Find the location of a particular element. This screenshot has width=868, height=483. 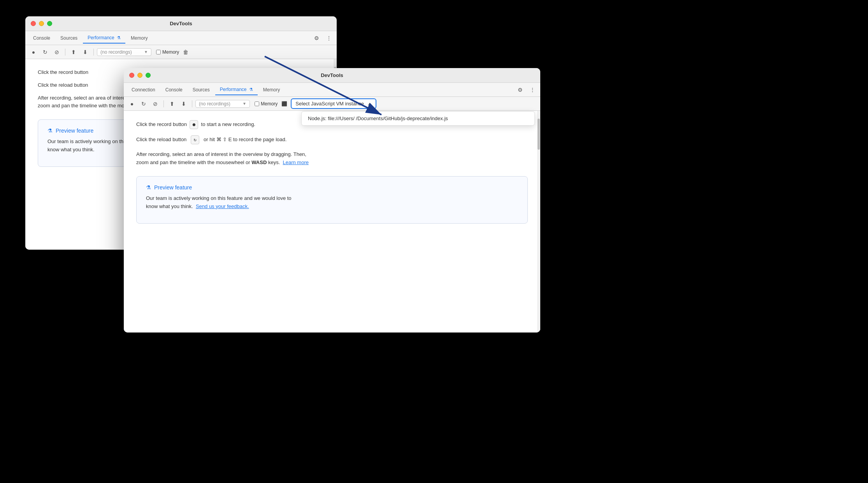

record-kbd: ● is located at coordinates (194, 124).